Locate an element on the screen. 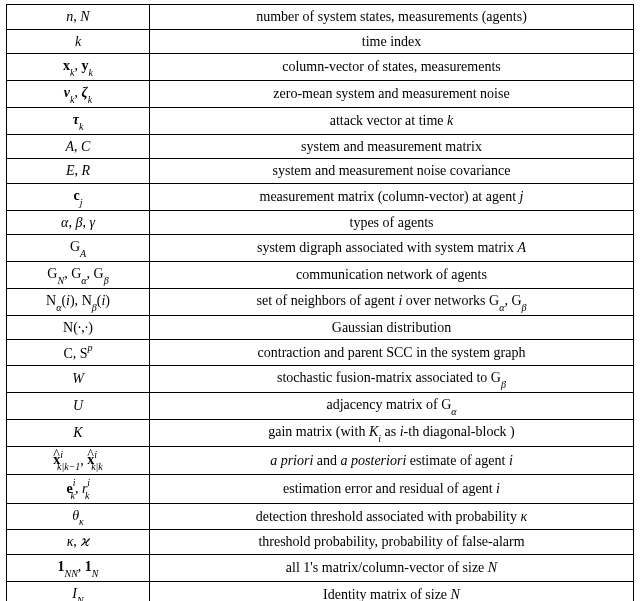 The image size is (640, 601). symbol-cell: W is located at coordinates (78, 380).